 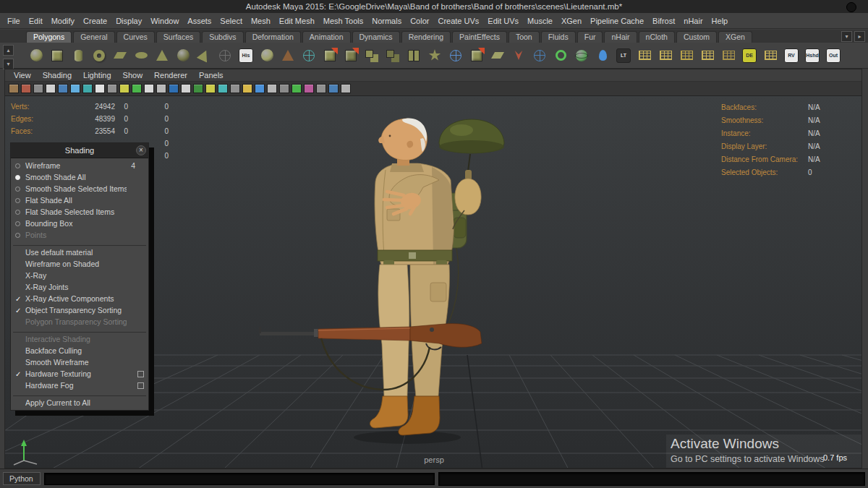 I want to click on menu-item: Color, so click(x=420, y=21).